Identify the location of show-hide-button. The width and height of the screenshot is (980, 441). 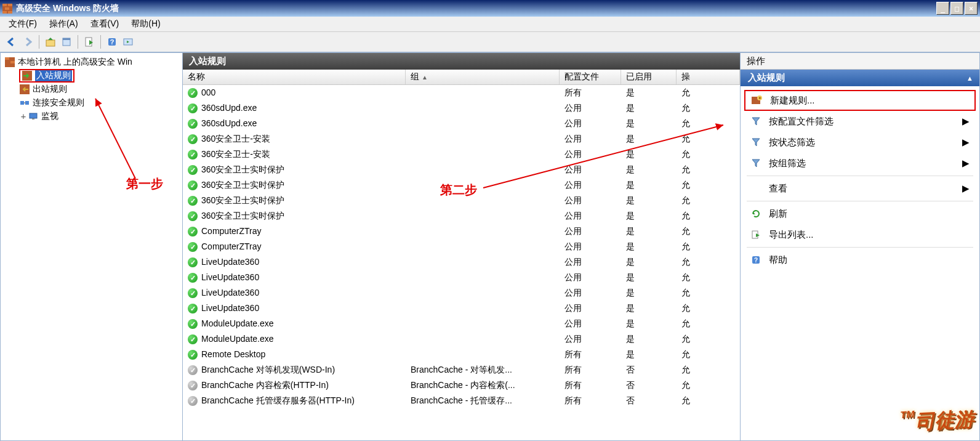
(128, 42).